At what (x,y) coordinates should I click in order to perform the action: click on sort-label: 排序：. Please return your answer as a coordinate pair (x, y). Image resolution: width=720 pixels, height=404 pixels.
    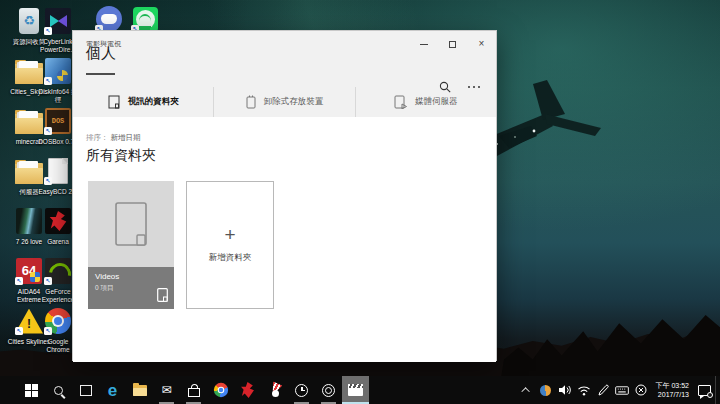
    Looking at the image, I should click on (98, 138).